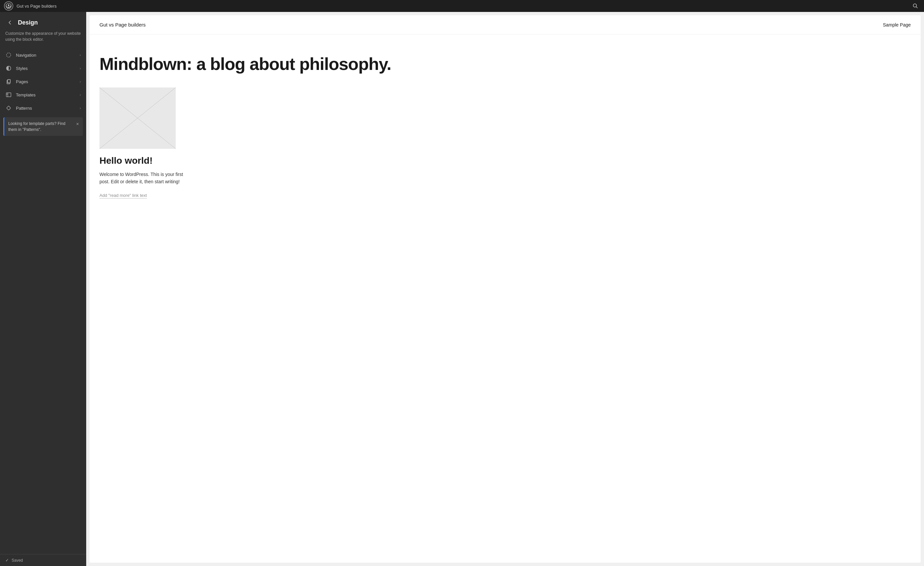 The height and width of the screenshot is (566, 924). What do you see at coordinates (138, 118) in the screenshot?
I see `preview-post-thumbnail` at bounding box center [138, 118].